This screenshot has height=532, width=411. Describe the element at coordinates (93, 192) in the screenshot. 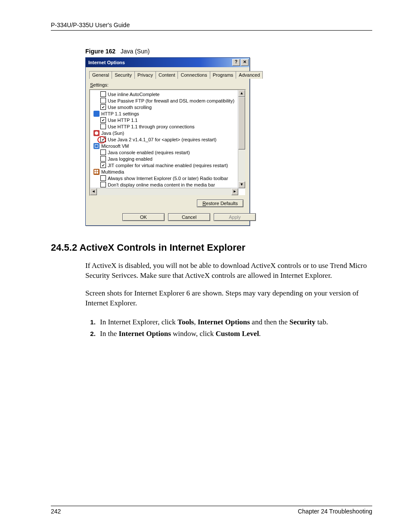

I see `scroll-left-icon: ◄` at that location.